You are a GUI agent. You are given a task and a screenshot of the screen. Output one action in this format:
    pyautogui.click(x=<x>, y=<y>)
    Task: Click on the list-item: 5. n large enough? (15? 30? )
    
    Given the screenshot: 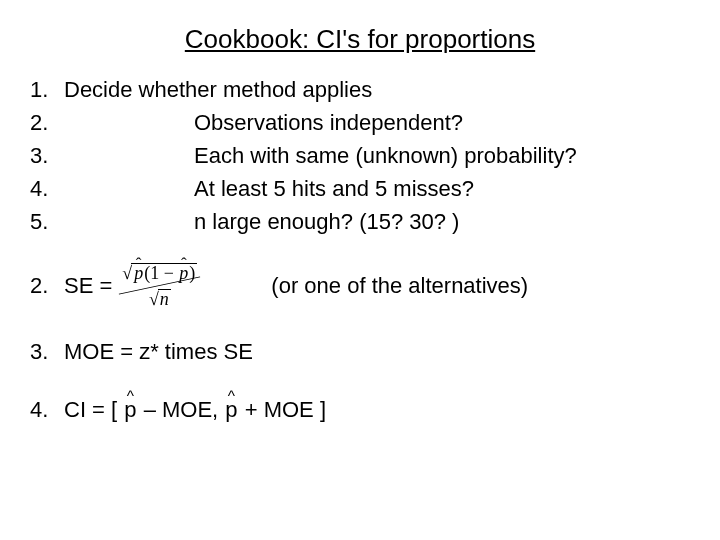 What is the action you would take?
    pyautogui.click(x=360, y=222)
    